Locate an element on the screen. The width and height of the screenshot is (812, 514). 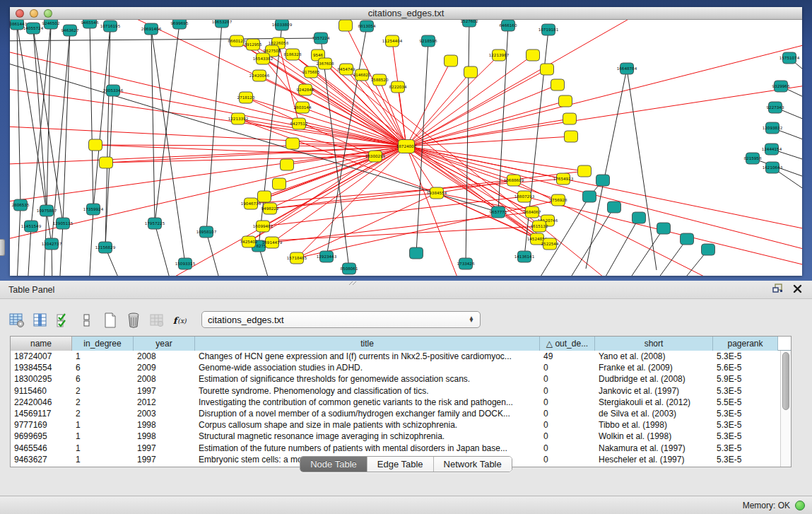
graph-node-label: 14136141 is located at coordinates (524, 257).